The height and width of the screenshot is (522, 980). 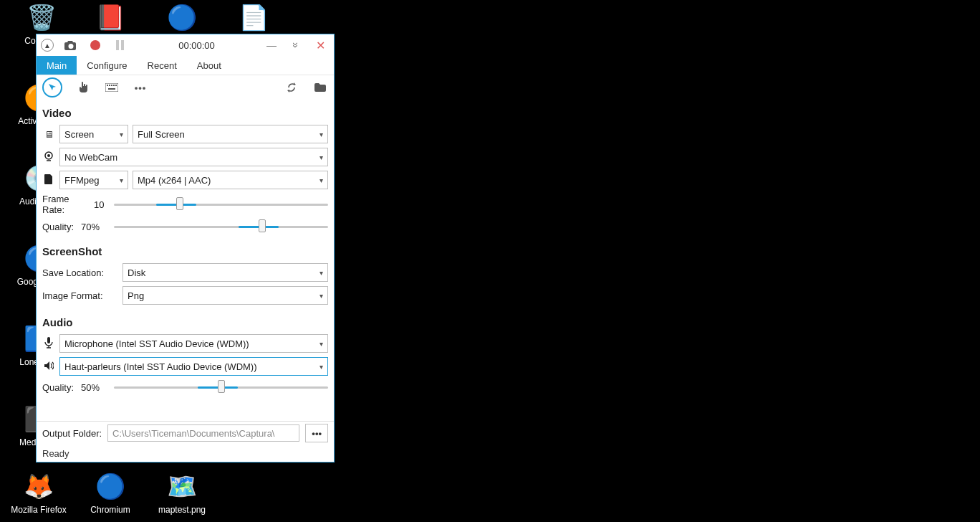 I want to click on file-icon, so click(x=49, y=181).